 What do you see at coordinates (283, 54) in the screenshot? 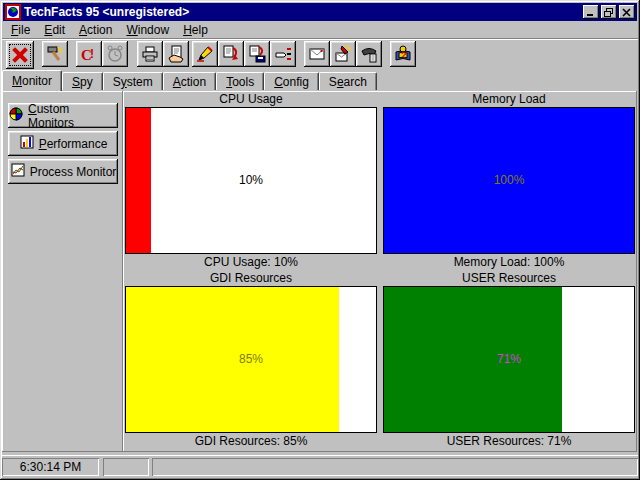
I see `options-button` at bounding box center [283, 54].